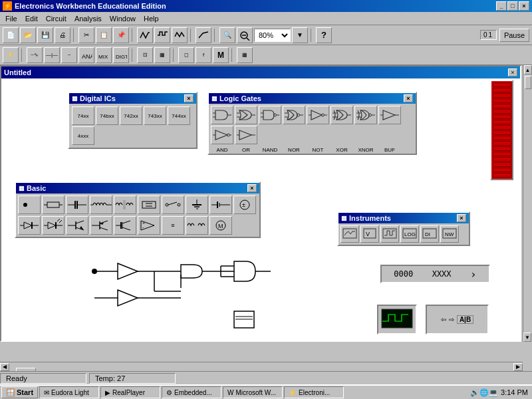 The image size is (532, 399). I want to click on passive-button: ~∿, so click(35, 55).